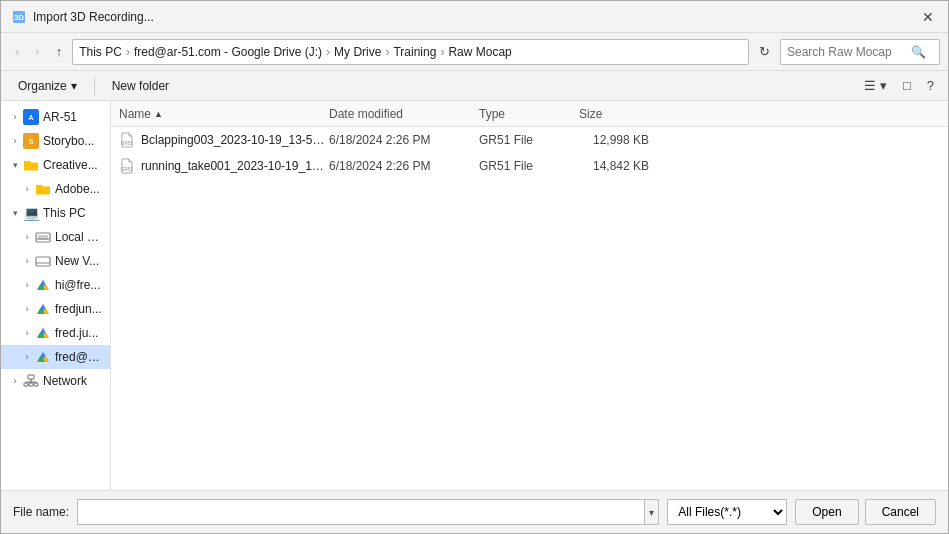 The height and width of the screenshot is (534, 949). What do you see at coordinates (358, 52) in the screenshot?
I see `breadcrumb-mydrive: My Drive` at bounding box center [358, 52].